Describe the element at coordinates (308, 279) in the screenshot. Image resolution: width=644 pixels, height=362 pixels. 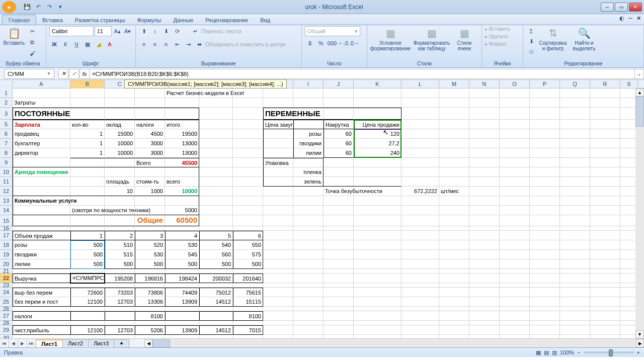
I see `cell-I22` at that location.